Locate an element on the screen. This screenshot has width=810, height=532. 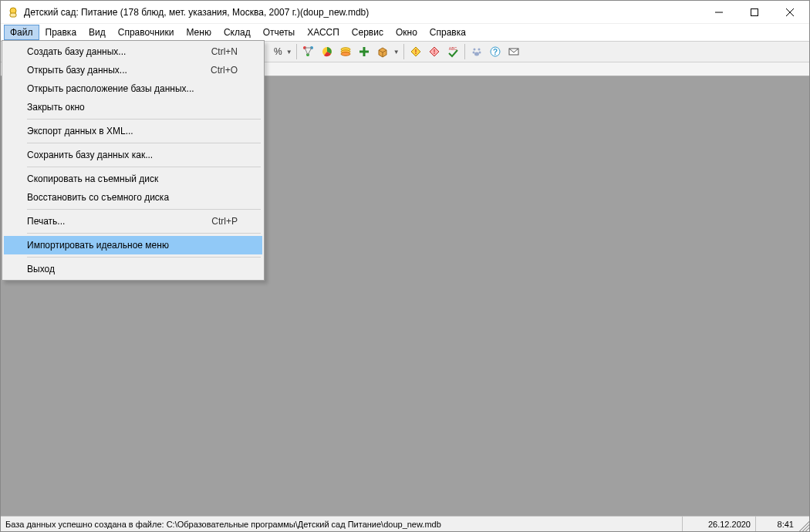
diamond-red-icon: ! is located at coordinates (434, 52).